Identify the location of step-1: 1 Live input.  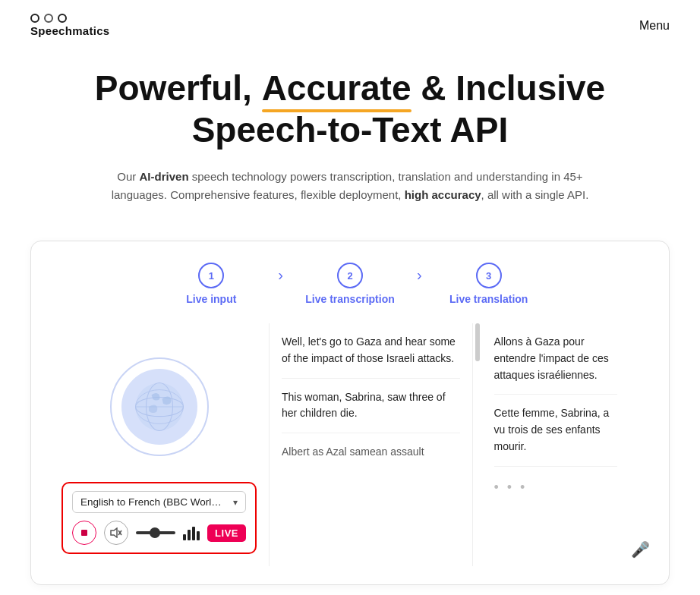
(211, 284).